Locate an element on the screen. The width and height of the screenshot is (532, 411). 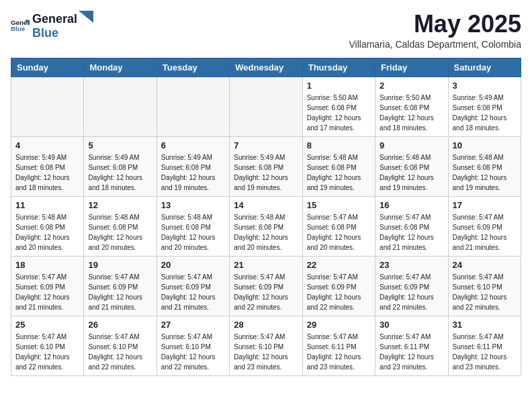
calendar-week-1: 1Sunrise: 5:50 AM Sunset: 6:08 PM Daylig… is located at coordinates (266, 106).